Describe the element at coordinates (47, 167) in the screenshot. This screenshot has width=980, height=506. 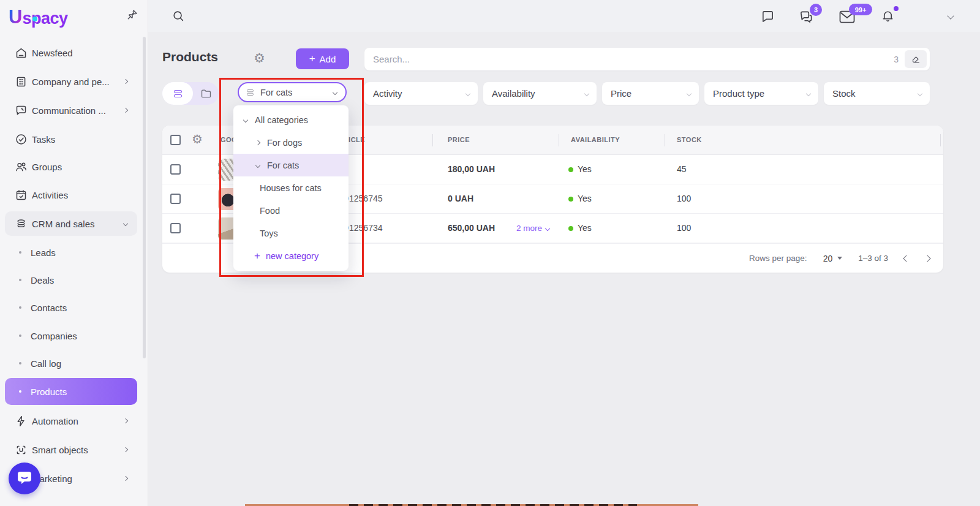
I see `sidebar-item-label: Groups` at that location.